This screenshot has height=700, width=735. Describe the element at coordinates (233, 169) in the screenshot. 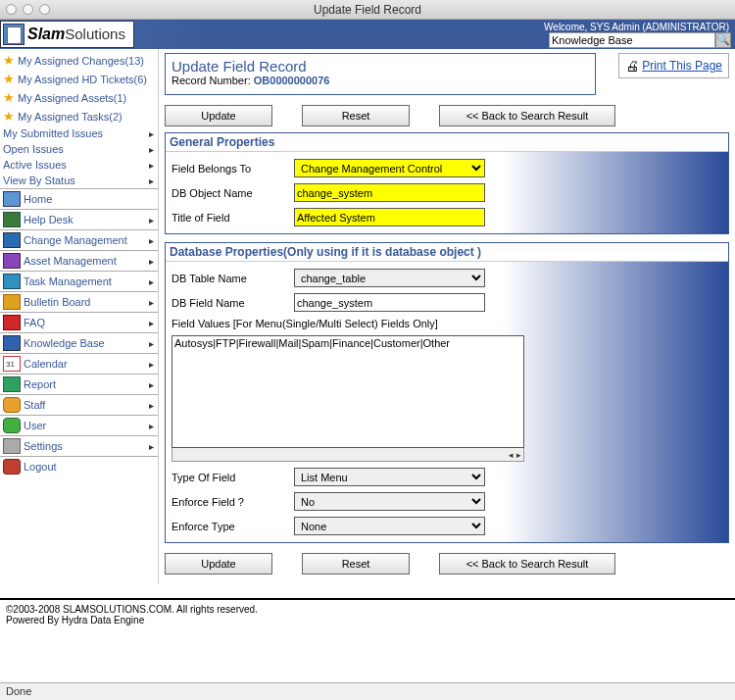

I see `belongs-label: Field Belongs To` at that location.